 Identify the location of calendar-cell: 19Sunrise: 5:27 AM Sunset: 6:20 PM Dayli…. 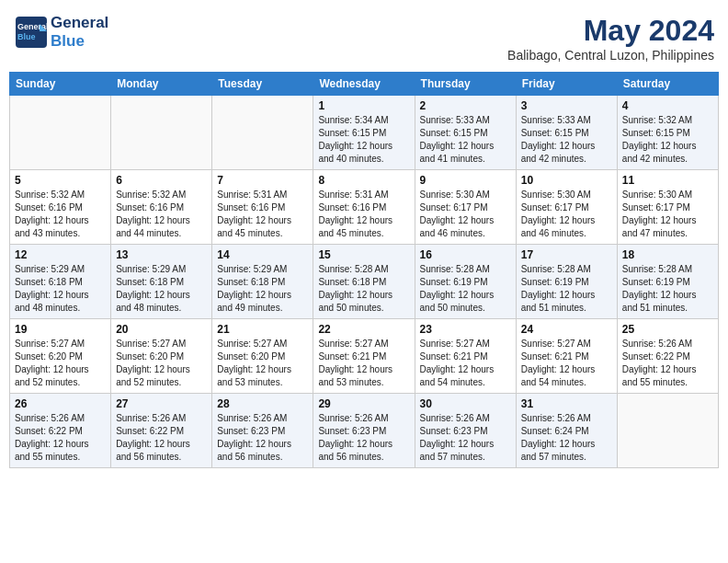
(61, 357).